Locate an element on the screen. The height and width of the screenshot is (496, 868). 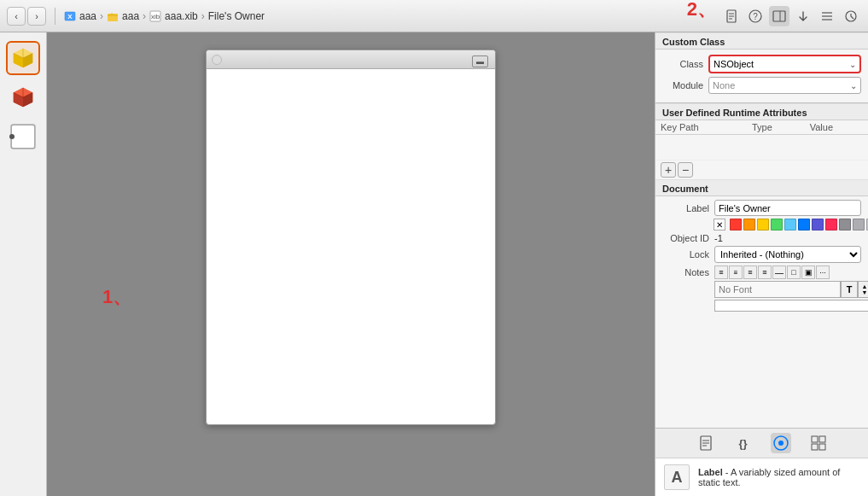
bottom-grid-tab is located at coordinates (818, 443).